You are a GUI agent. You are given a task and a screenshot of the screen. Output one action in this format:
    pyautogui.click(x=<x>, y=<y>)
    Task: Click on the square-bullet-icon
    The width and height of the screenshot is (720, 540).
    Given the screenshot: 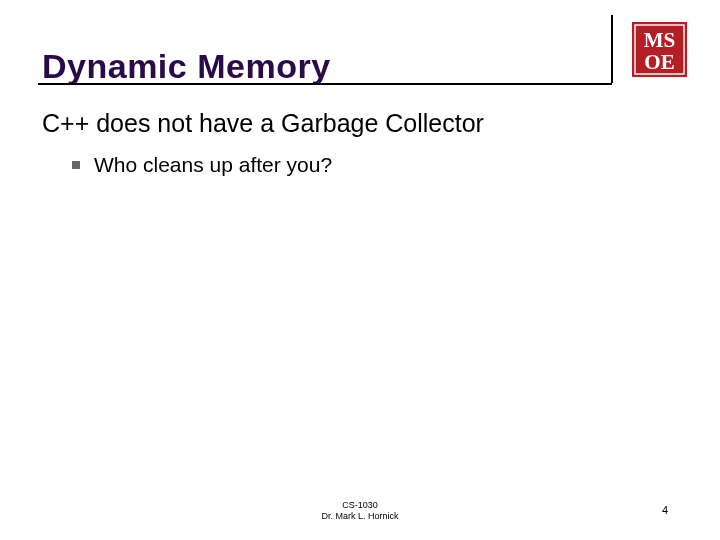 What is the action you would take?
    pyautogui.click(x=76, y=165)
    